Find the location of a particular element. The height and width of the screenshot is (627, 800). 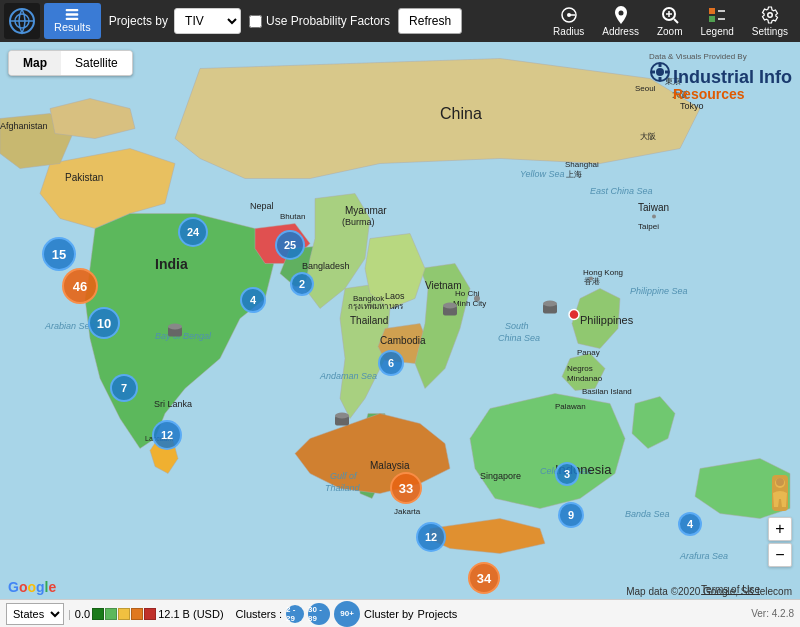

svg-text: Yellow Sea is located at coordinates (542, 174).